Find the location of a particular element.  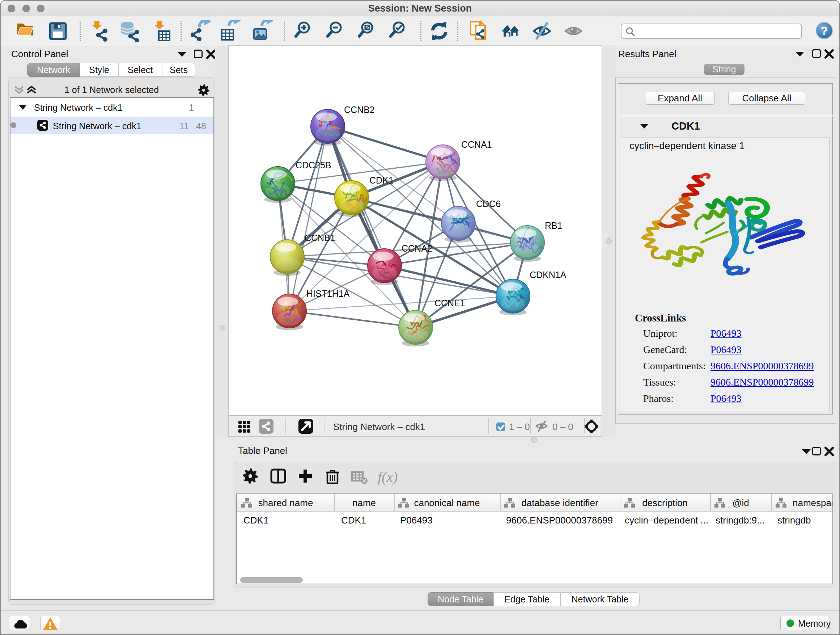

svg-text: HIST1H1A is located at coordinates (328, 293).